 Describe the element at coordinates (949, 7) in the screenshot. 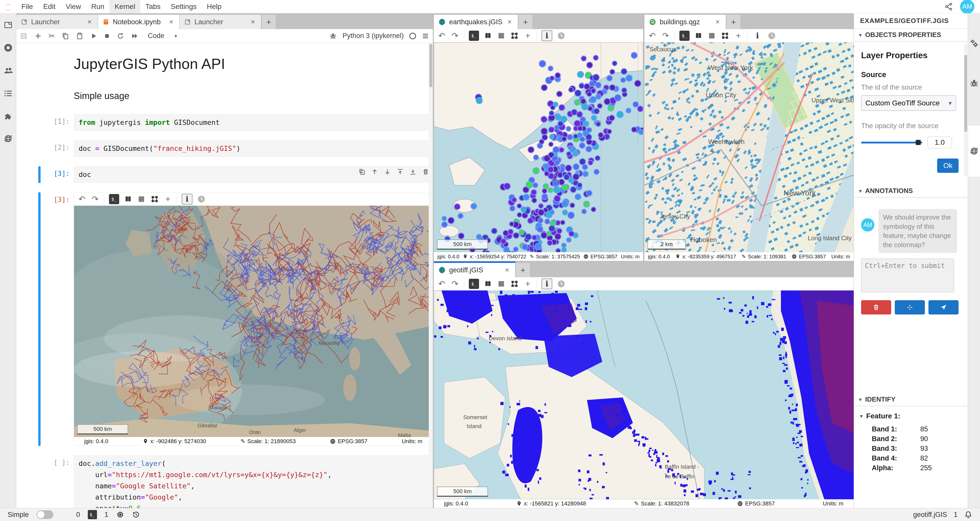

I see `share-icon` at that location.